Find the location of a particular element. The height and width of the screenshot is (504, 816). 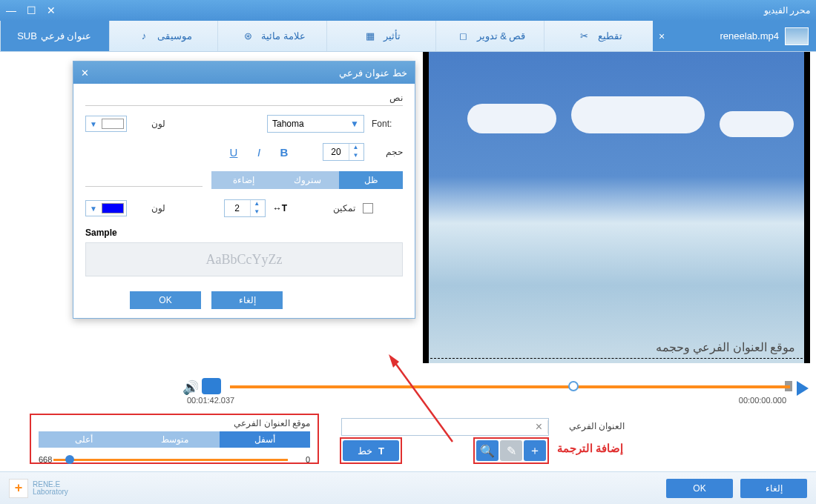

shadow-color-label: لون is located at coordinates (150, 208).